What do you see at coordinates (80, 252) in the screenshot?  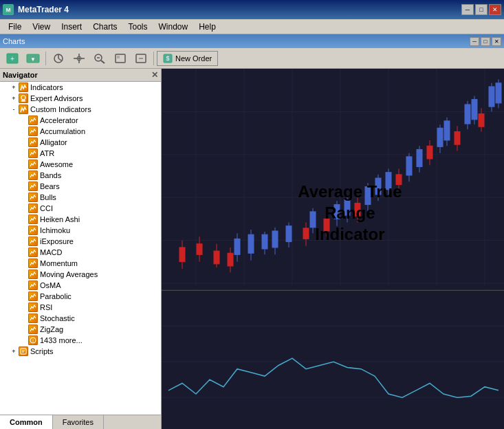 I see `tree-item-macd: MACD` at bounding box center [80, 252].